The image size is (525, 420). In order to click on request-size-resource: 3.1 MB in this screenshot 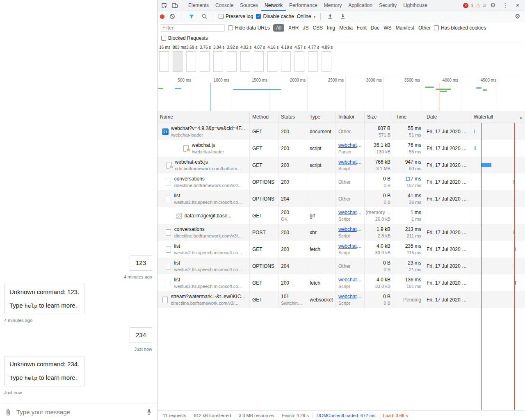, I will do `click(383, 169)`.